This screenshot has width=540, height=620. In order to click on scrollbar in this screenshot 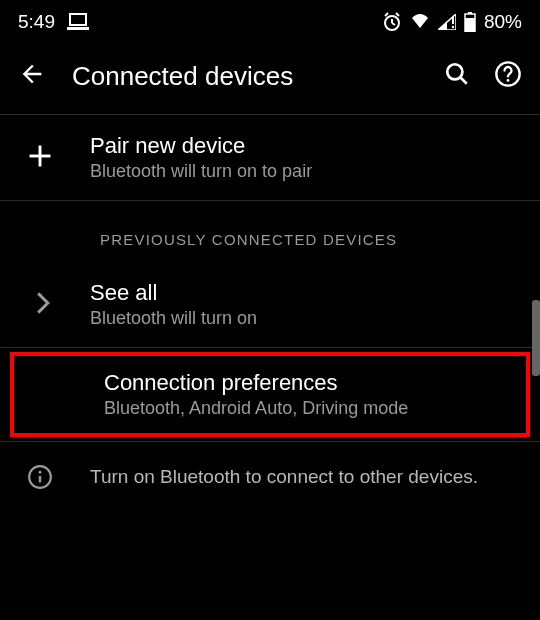, I will do `click(536, 338)`.